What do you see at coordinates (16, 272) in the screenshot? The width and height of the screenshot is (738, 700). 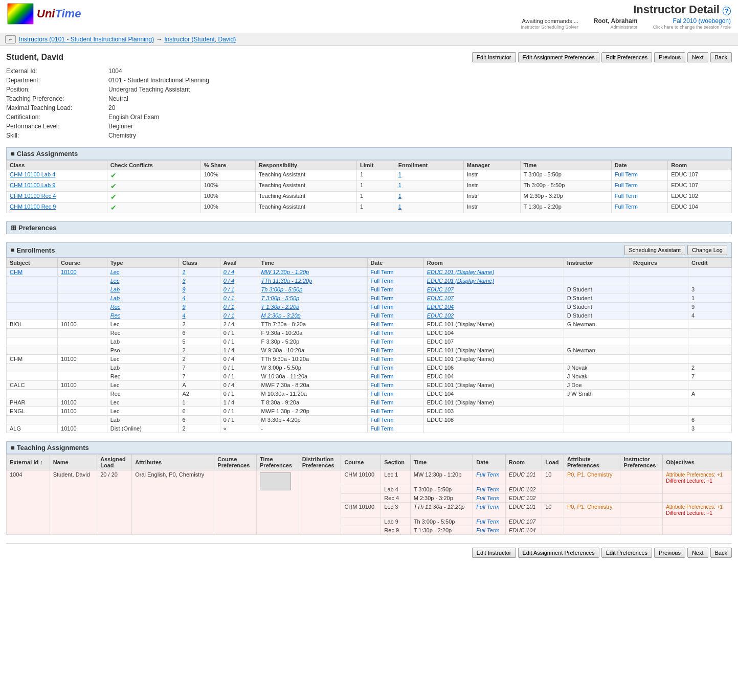 I see `subject-link: CHM` at bounding box center [16, 272].